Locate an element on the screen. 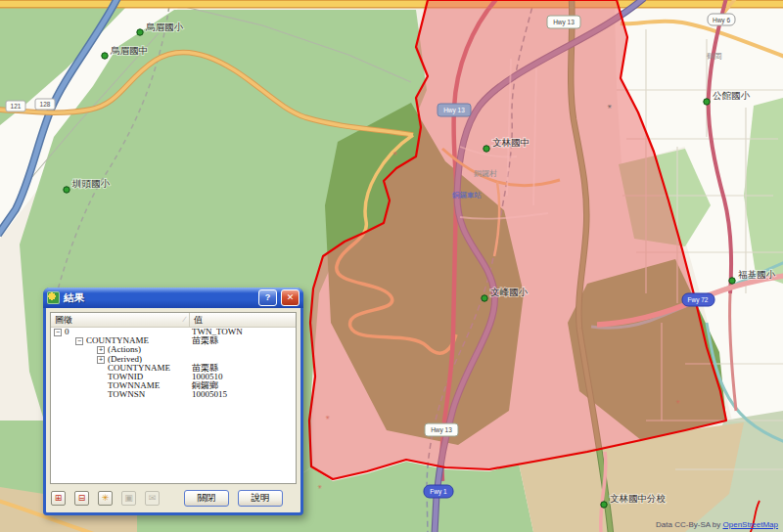 The image size is (783, 532). attribution-text: Data CC-By-SA by is located at coordinates (689, 524).